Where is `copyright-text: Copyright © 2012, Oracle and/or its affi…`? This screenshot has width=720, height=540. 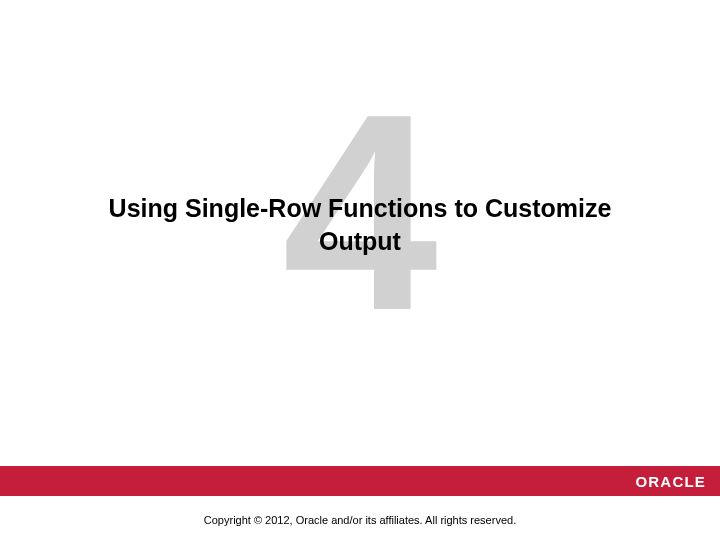
copyright-text: Copyright © 2012, Oracle and/or its affi… is located at coordinates (360, 520).